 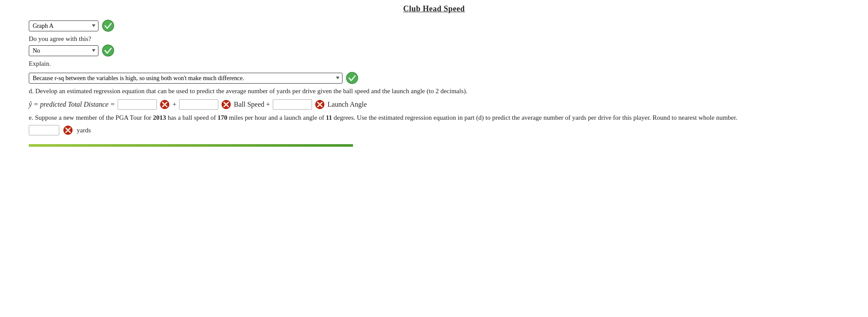 I want to click on part-e-year: 2013, so click(x=159, y=118).